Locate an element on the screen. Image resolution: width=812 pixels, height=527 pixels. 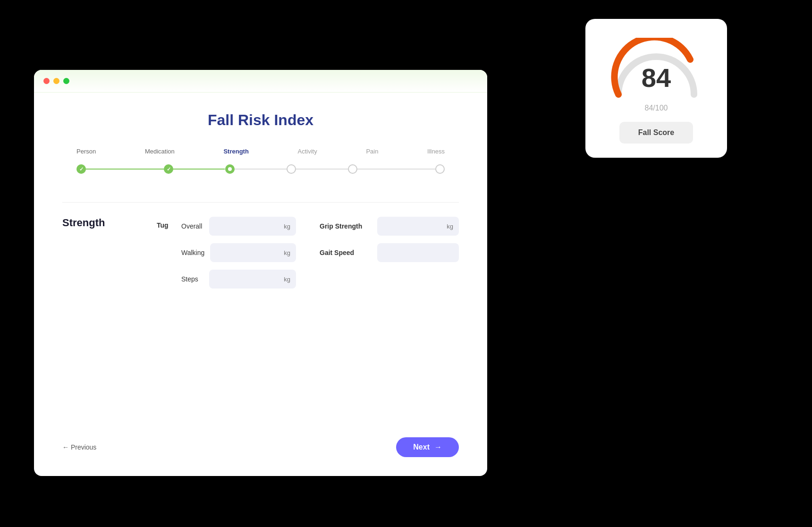
field-row-steps: Steps is located at coordinates (239, 279).